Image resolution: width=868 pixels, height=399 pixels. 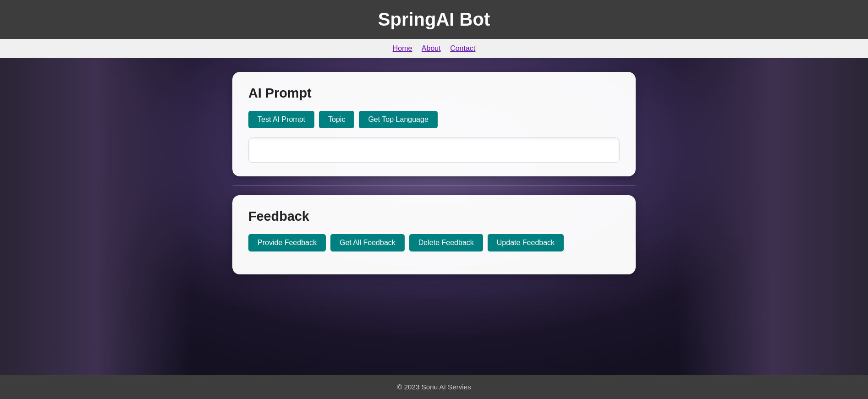 What do you see at coordinates (434, 120) in the screenshot?
I see `ai-prompt-buttons: Test AI Prompt Topic Get Top Language` at bounding box center [434, 120].